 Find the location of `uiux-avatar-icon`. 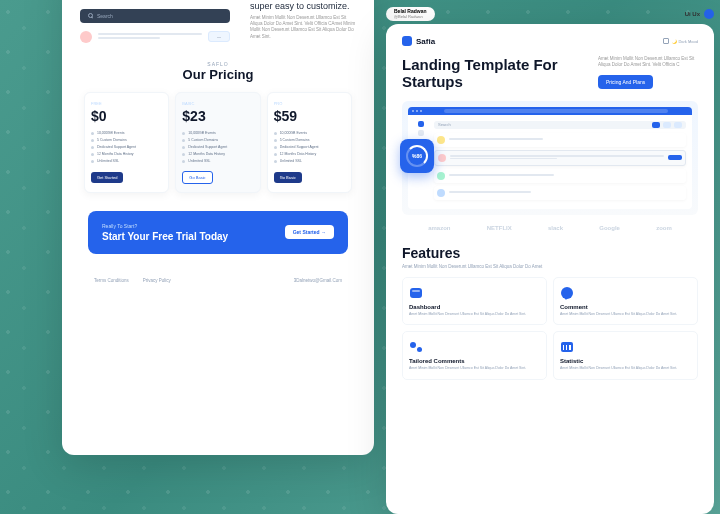

uiux-avatar-icon is located at coordinates (709, 14).